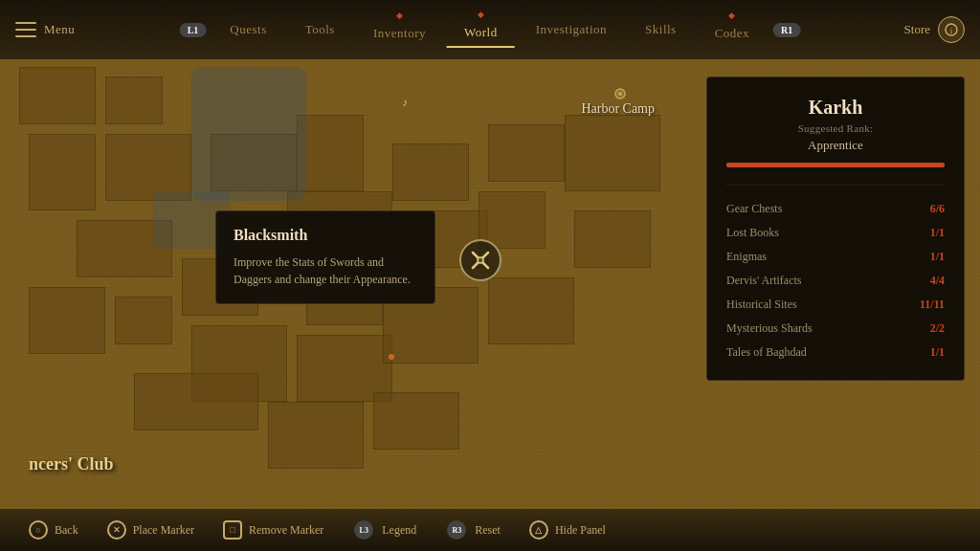 This screenshot has height=551, width=980. Describe the element at coordinates (405, 103) in the screenshot. I see `music-marker: ♪` at that location.